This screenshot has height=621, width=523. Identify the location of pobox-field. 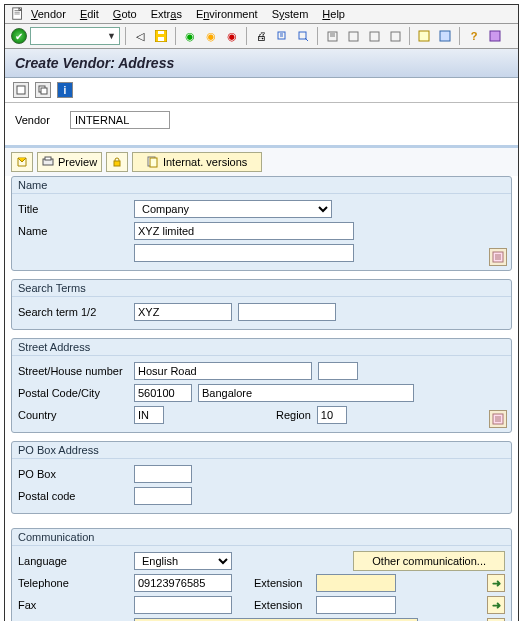
(163, 474).